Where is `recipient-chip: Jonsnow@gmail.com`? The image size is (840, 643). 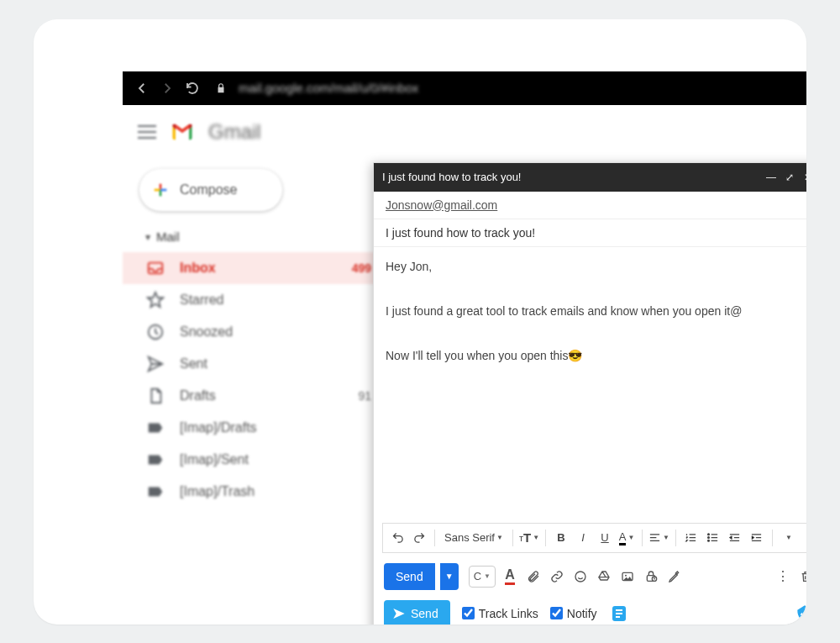 recipient-chip: Jonsnow@gmail.com is located at coordinates (442, 205).